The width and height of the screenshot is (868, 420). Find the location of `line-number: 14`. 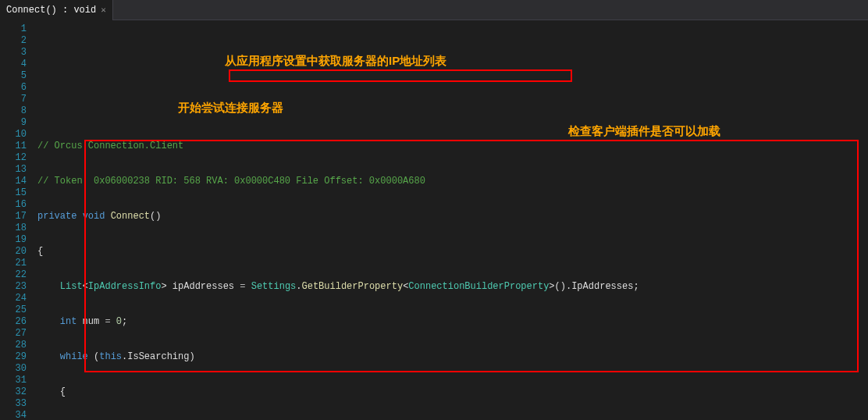

line-number: 14 is located at coordinates (13, 181).